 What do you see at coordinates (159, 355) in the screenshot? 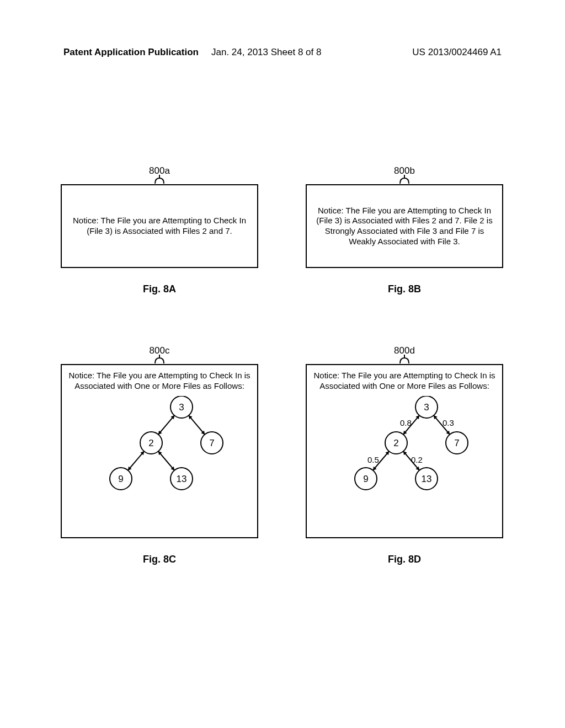
I see `ref-800c: 800c` at bounding box center [159, 355].